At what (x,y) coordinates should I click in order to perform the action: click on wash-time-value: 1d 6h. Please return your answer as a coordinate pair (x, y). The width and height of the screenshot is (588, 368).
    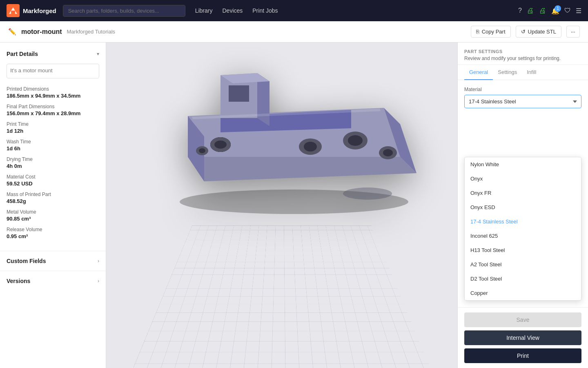
    Looking at the image, I should click on (53, 149).